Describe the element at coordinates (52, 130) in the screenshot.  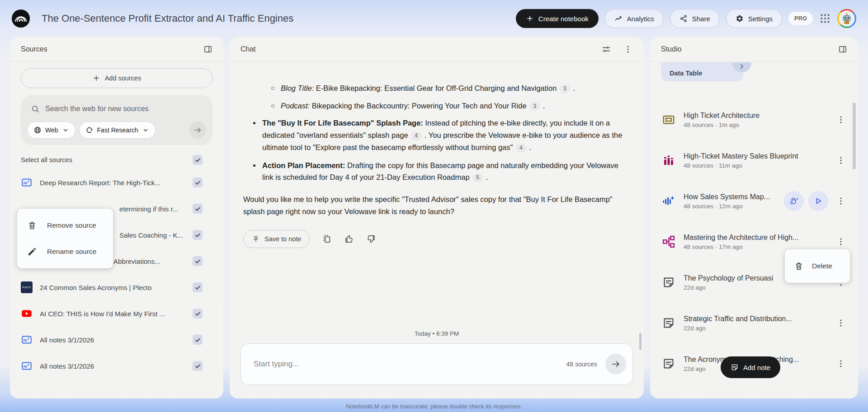
I see `web-source-dropdown: Web` at that location.